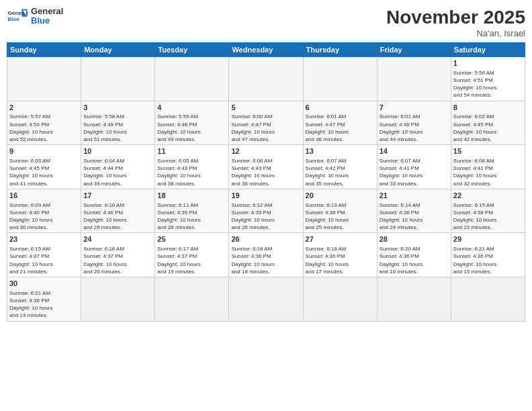 This screenshot has height=411, width=532. I want to click on header: General Blue General Blue November 2025 …, so click(266, 23).